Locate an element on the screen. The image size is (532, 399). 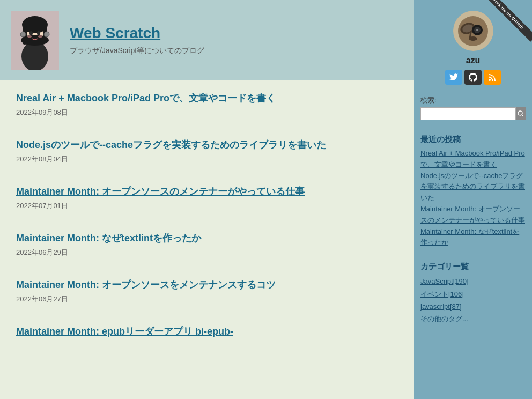
post-title: Node.jsのツールで--cacheフラグを実装するためのライブラリを書いた is located at coordinates (171, 145).